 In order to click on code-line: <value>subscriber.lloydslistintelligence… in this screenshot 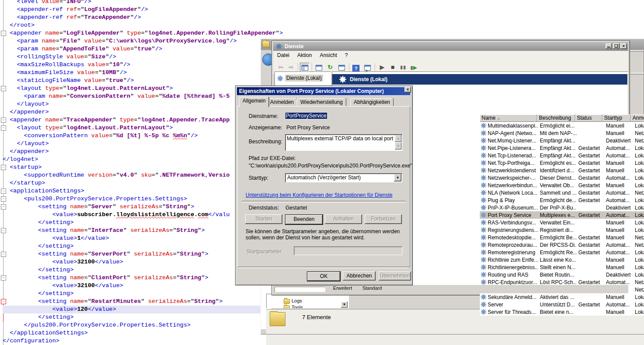, I will do `click(131, 215)`.